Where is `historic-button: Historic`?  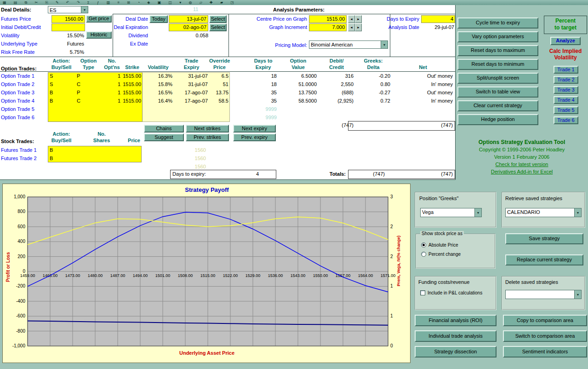
historic-button: Historic is located at coordinates (99, 35).